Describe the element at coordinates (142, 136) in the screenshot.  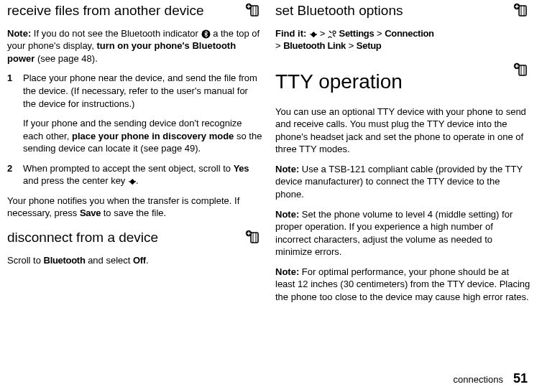
I see `step1-p2: If your phone and the sending device don…` at that location.